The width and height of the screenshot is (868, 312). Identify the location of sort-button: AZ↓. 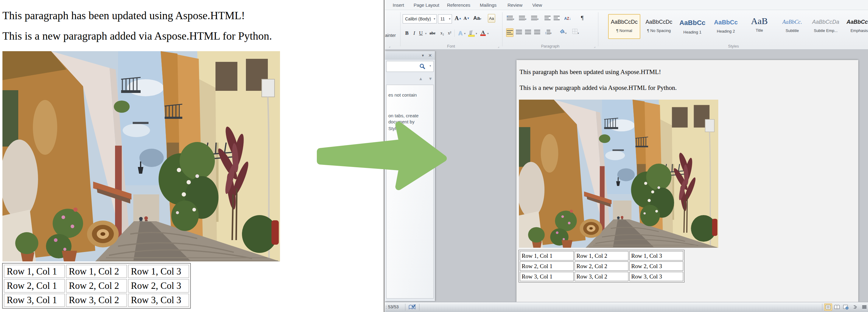
(567, 19).